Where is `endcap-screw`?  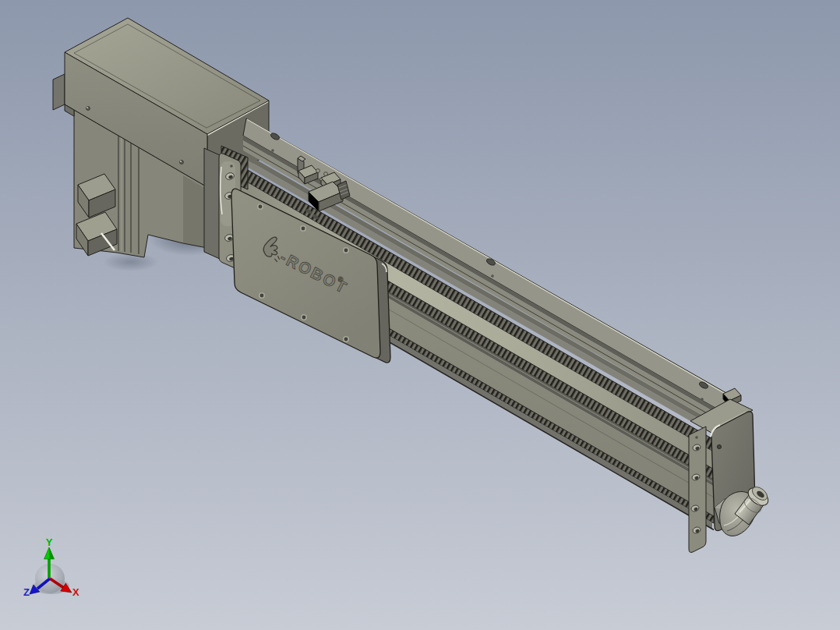 endcap-screw is located at coordinates (718, 446).